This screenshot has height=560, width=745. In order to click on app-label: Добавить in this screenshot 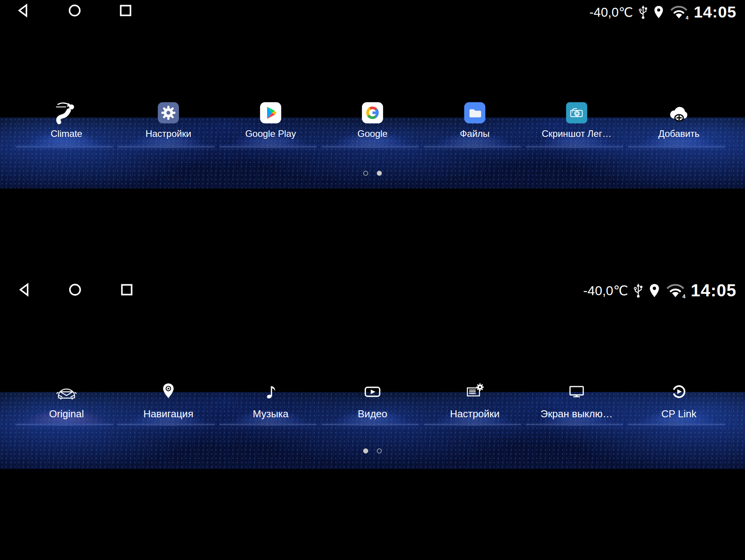, I will do `click(679, 134)`.